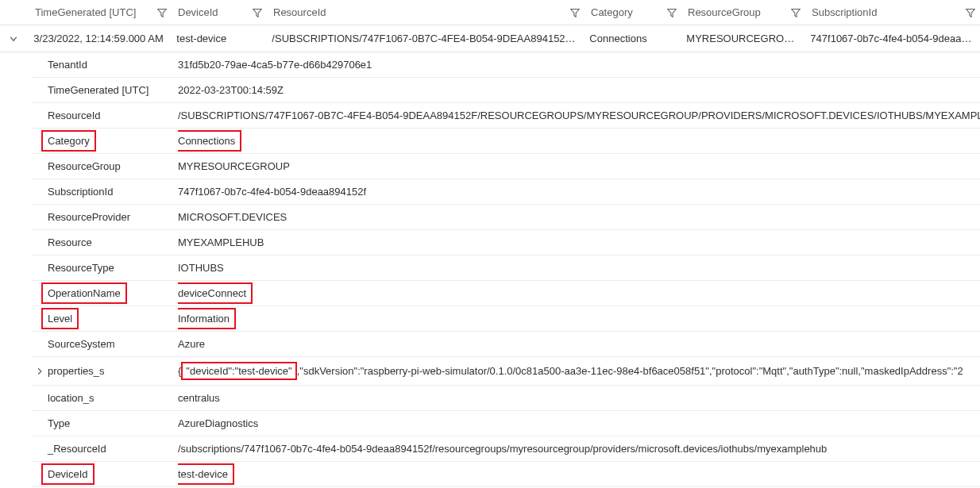 The image size is (980, 488). Describe the element at coordinates (506, 398) in the screenshot. I see `detail-row-location_s: location_s centralus` at that location.